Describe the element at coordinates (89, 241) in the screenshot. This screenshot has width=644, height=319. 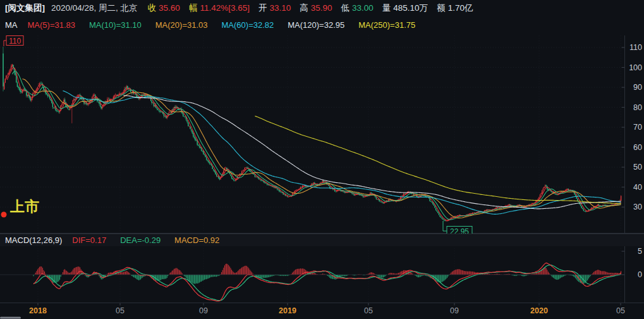
I see `macd-legend-item: DIF=0.17` at that location.